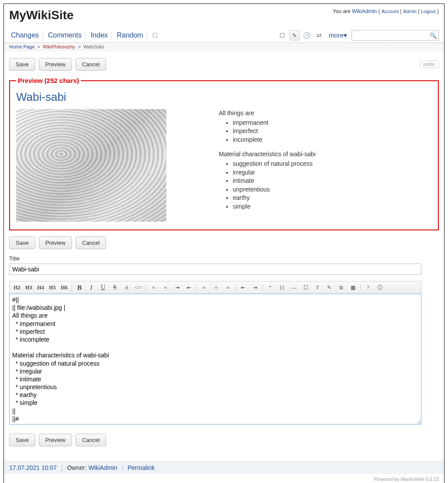  I want to click on quote-button: “, so click(270, 288).